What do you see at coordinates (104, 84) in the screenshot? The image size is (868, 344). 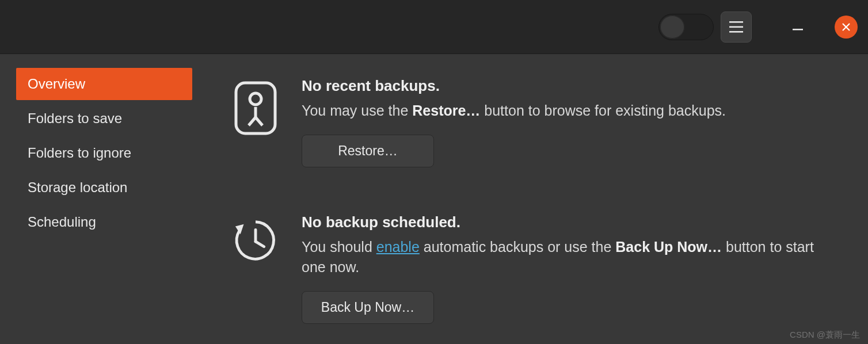 I see `sidebar-item-overview: Overview` at bounding box center [104, 84].